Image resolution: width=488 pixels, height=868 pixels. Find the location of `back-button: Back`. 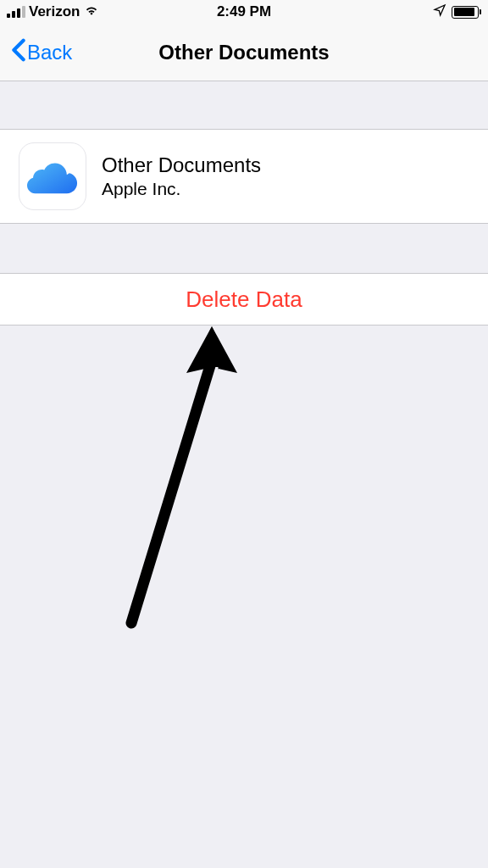

back-button: Back is located at coordinates (41, 53).